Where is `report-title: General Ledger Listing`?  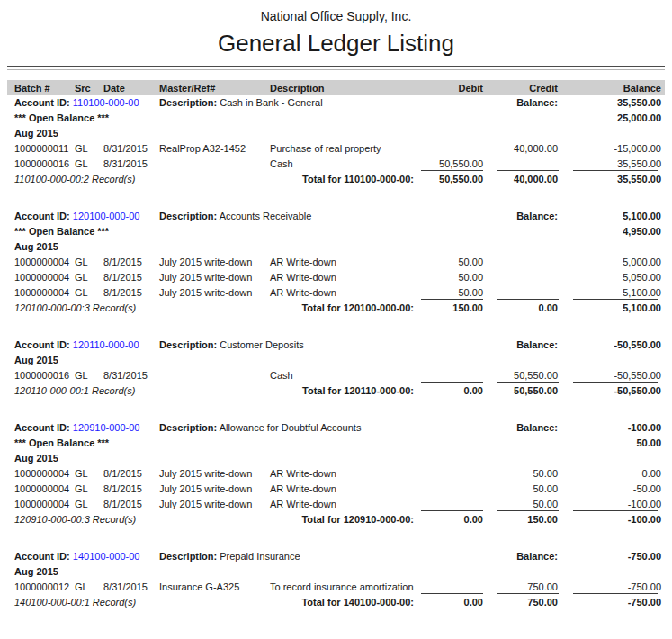 report-title: General Ledger Listing is located at coordinates (336, 43).